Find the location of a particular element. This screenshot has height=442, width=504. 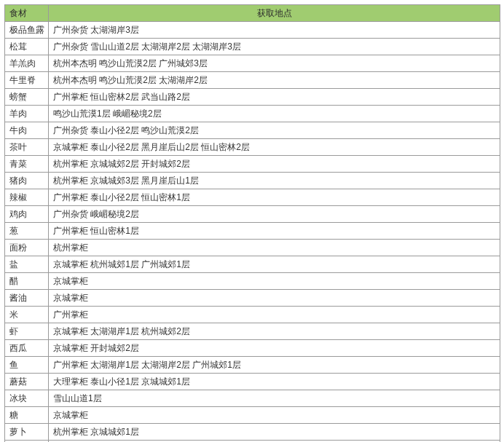

cell-ingredient: 辣椒 is located at coordinates (27, 198).